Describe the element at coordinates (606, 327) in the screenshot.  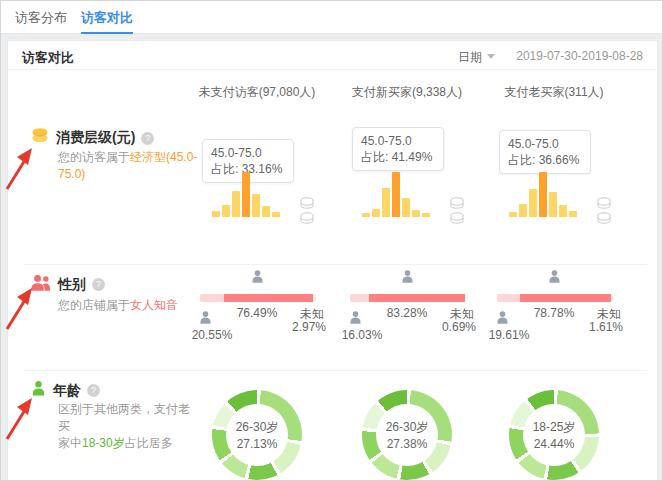
I see `unknown-percentage: 1.61%` at that location.